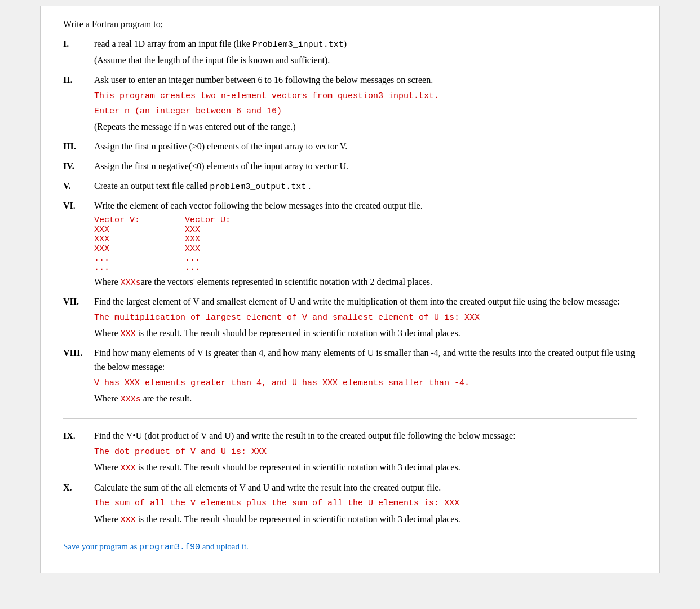  What do you see at coordinates (350, 245) in the screenshot?
I see `item-VI: VI. Write the element of each vector fol…` at bounding box center [350, 245].